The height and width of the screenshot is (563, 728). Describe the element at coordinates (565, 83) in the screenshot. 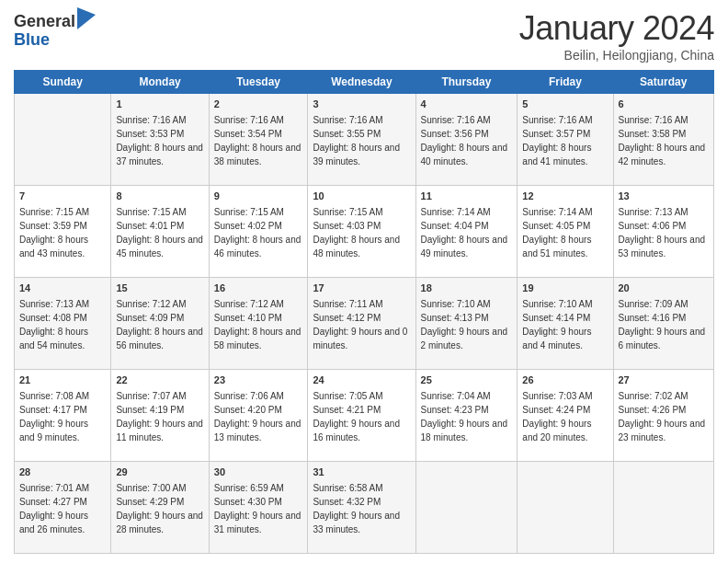

I see `col-friday: Friday` at that location.